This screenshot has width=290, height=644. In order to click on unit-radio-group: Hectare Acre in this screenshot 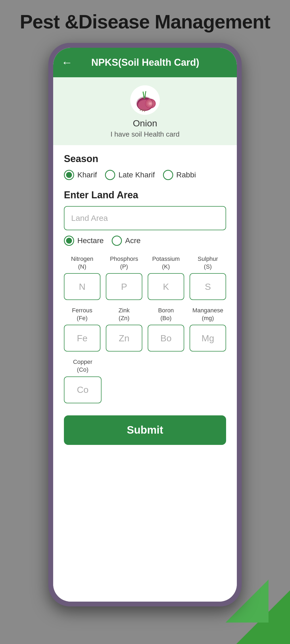, I will do `click(145, 241)`.